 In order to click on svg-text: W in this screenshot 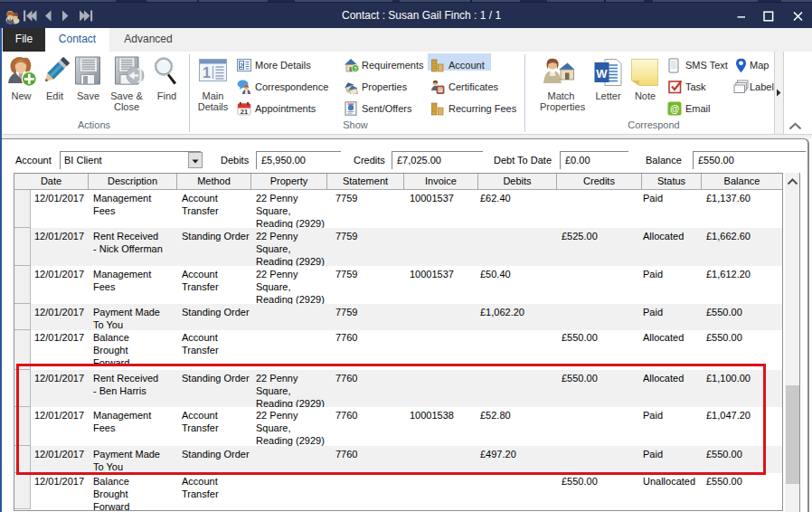, I will do `click(602, 74)`.